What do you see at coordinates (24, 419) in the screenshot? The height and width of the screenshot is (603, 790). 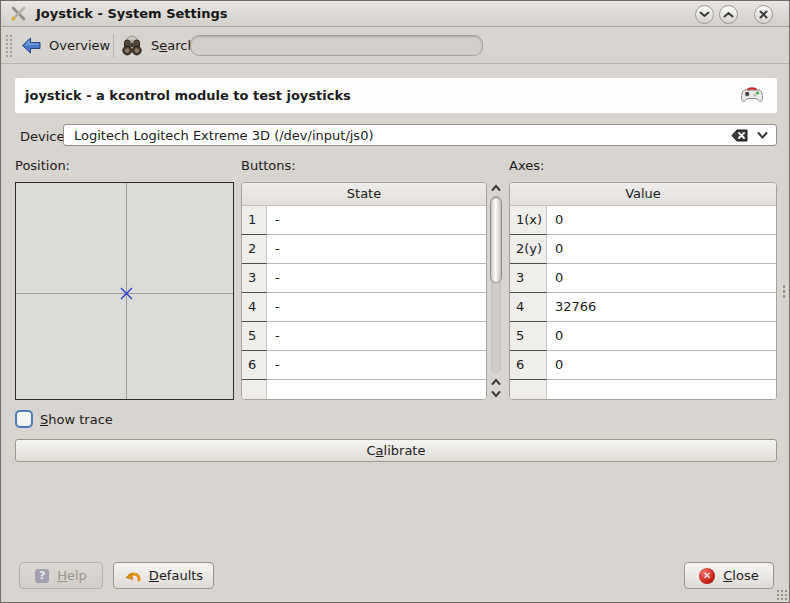 I see `show-trace-checkbox` at bounding box center [24, 419].